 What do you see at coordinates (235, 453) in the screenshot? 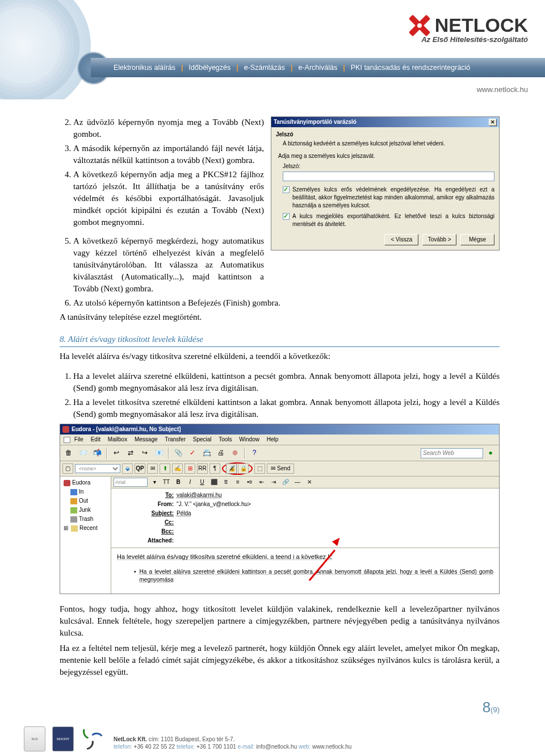
I see `toolbar-eudora-btn: ⊕` at bounding box center [235, 453].